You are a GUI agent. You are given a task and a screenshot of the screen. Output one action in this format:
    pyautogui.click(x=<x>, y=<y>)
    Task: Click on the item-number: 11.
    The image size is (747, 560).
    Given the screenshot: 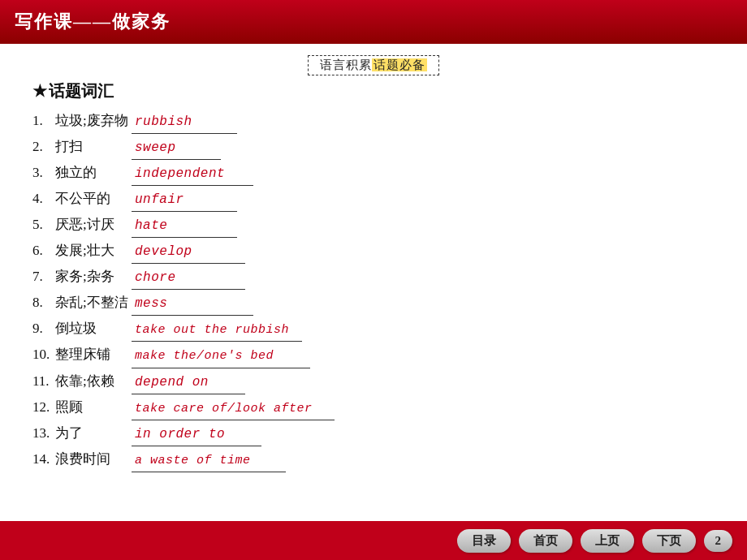 What is the action you would take?
    pyautogui.click(x=44, y=381)
    